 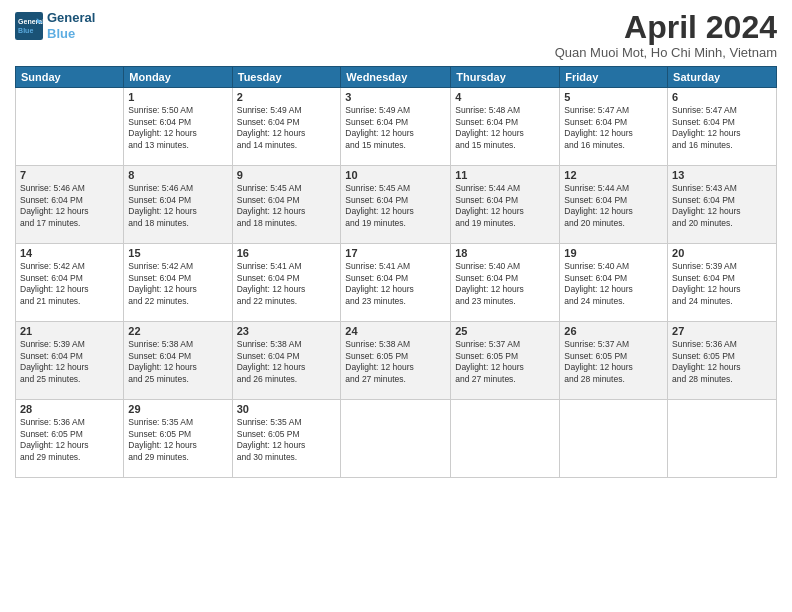 What do you see at coordinates (396, 35) in the screenshot?
I see `header: General Blue General Blue April 2024 Qua…` at bounding box center [396, 35].